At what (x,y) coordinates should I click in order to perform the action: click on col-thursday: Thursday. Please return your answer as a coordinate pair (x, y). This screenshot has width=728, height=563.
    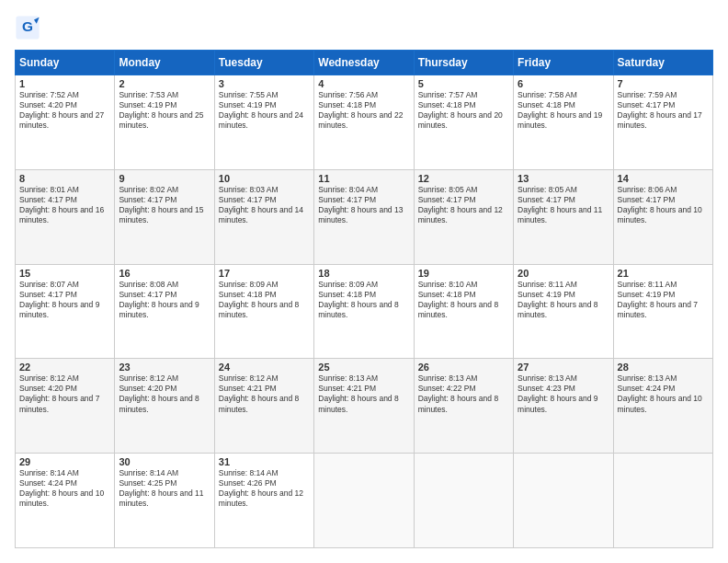
    Looking at the image, I should click on (463, 63).